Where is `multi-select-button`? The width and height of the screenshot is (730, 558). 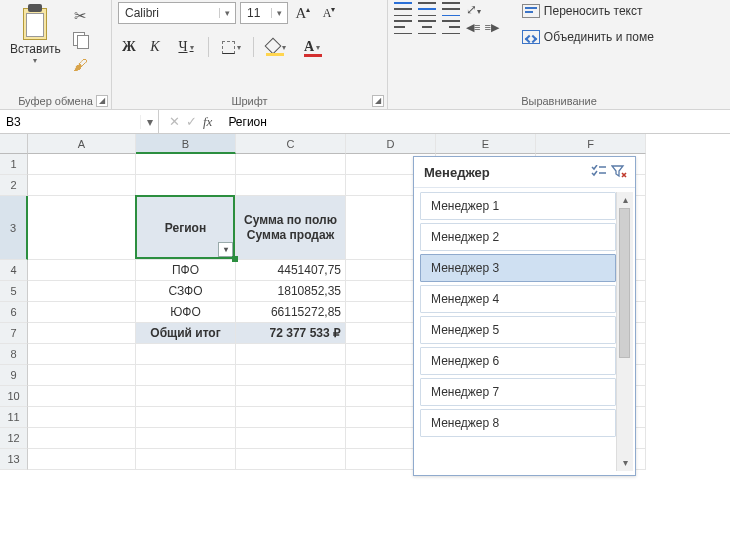
multi-select-button is located at coordinates (599, 172).